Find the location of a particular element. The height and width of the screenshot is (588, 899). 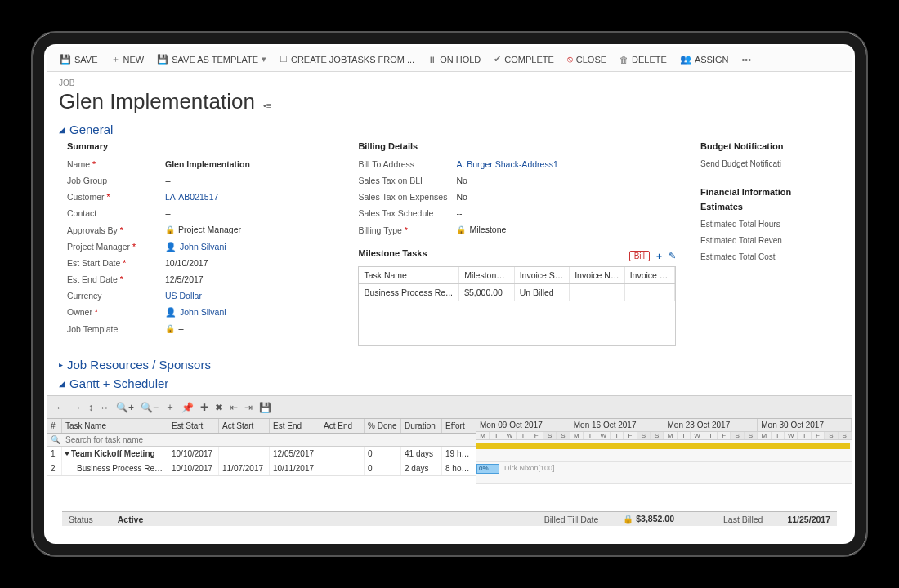

tax-exp-value: No is located at coordinates (461, 197).